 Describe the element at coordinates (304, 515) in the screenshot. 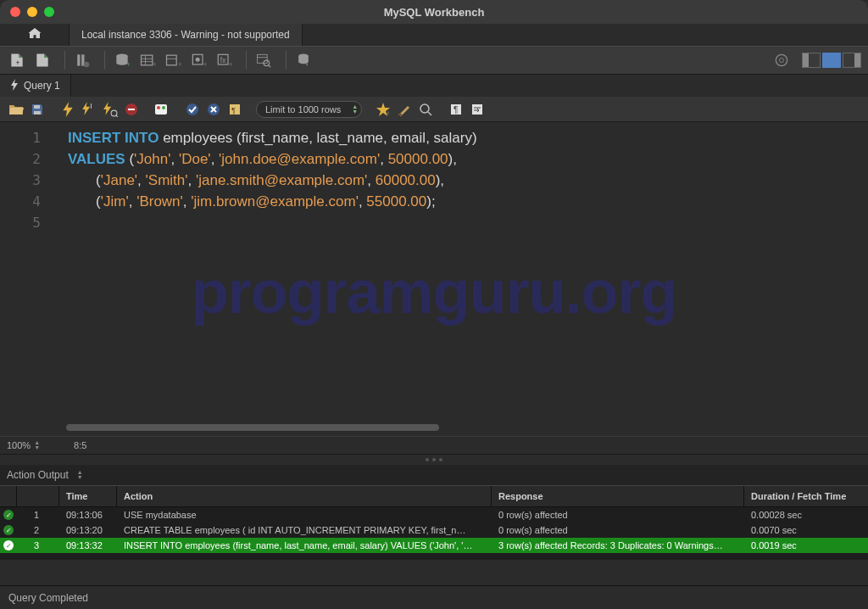

I see `row-action: USE mydatabase` at that location.